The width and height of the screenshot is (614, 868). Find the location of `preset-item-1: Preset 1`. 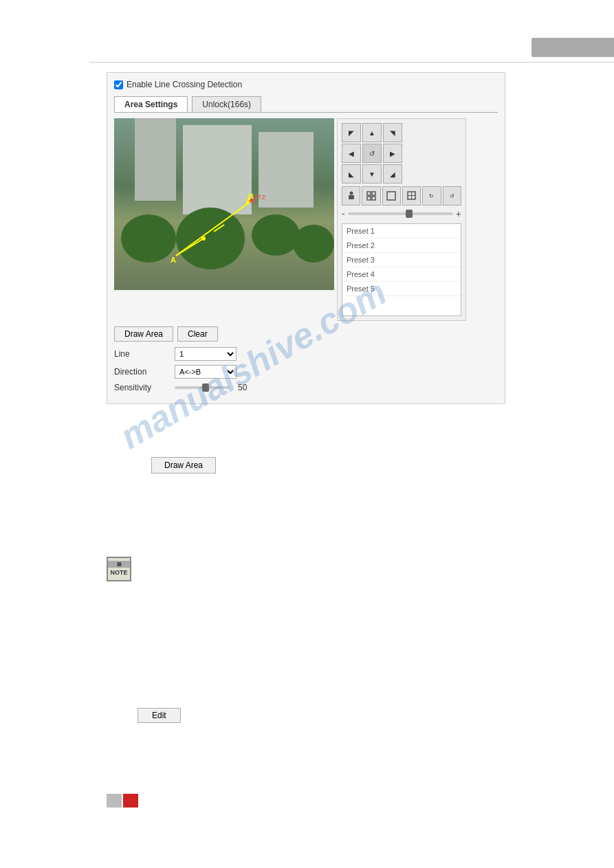

preset-item-1: Preset 1 is located at coordinates (402, 231).